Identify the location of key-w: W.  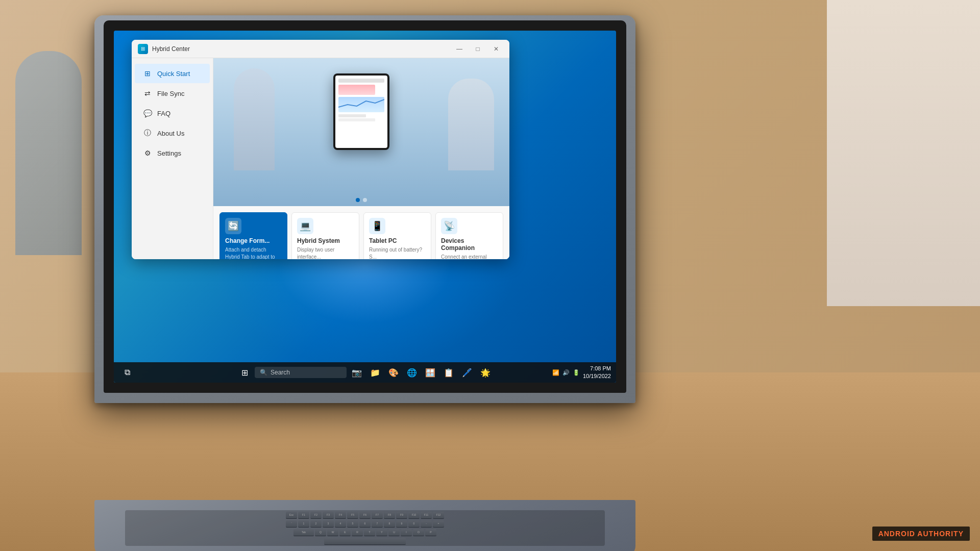
(333, 533).